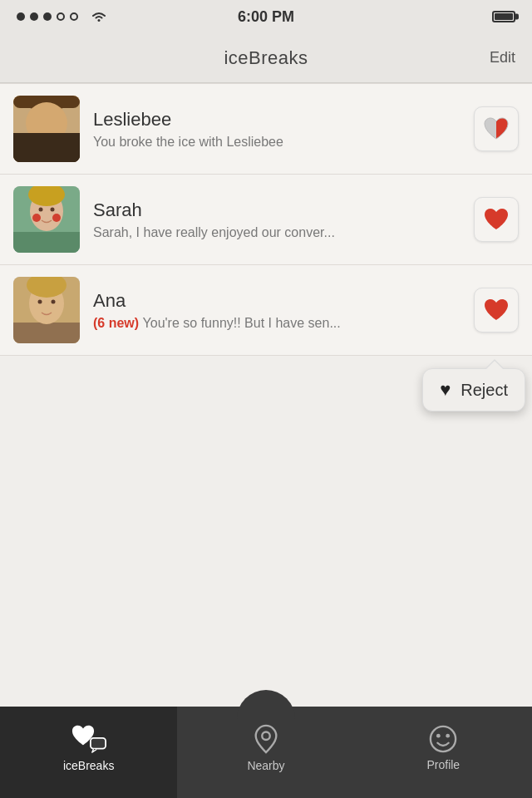 This screenshot has height=798, width=532. I want to click on status-time: 6:00 PM, so click(266, 17).